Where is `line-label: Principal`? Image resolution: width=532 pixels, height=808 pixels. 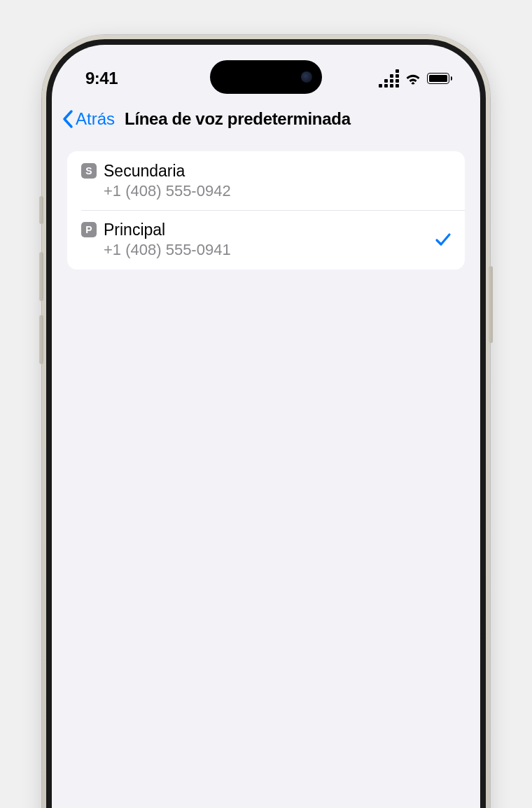
line-label: Principal is located at coordinates (265, 230).